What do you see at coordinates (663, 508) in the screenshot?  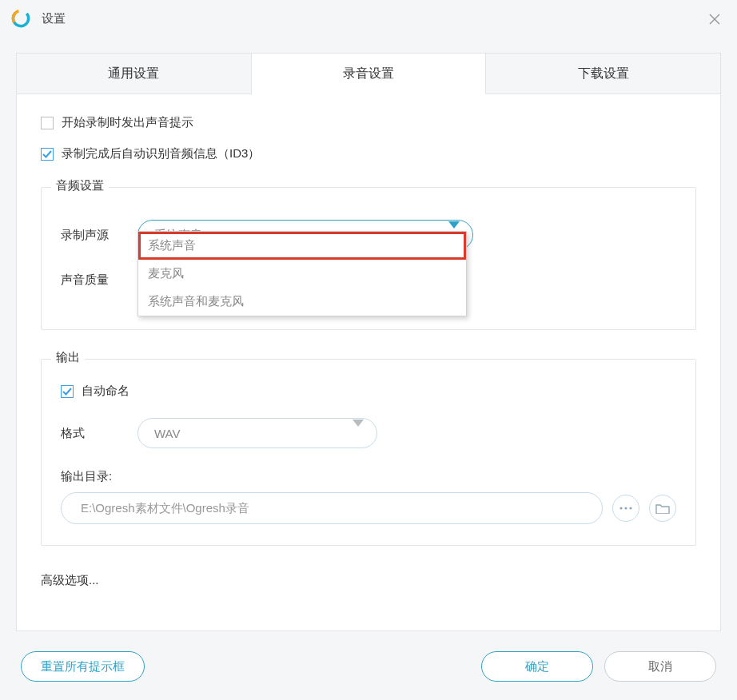 I see `folder-icon` at bounding box center [663, 508].